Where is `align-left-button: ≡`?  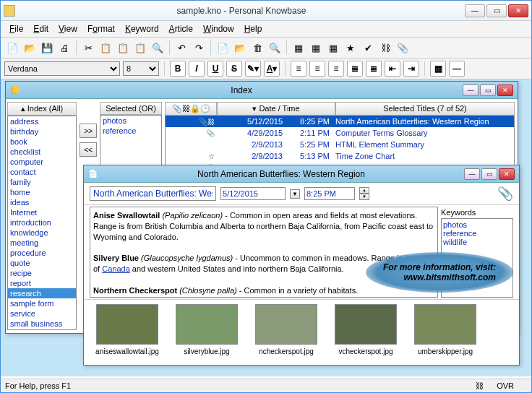
align-left-button: ≡ is located at coordinates (299, 69).